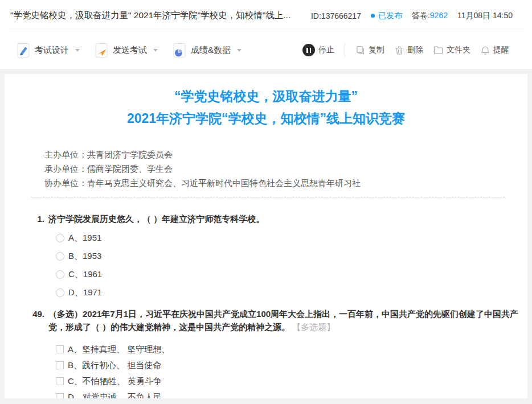 Image resolution: width=532 pixels, height=404 pixels. What do you see at coordinates (292, 381) in the screenshot?
I see `option-c: C、不怕牺牲、 英勇斗争` at bounding box center [292, 381].